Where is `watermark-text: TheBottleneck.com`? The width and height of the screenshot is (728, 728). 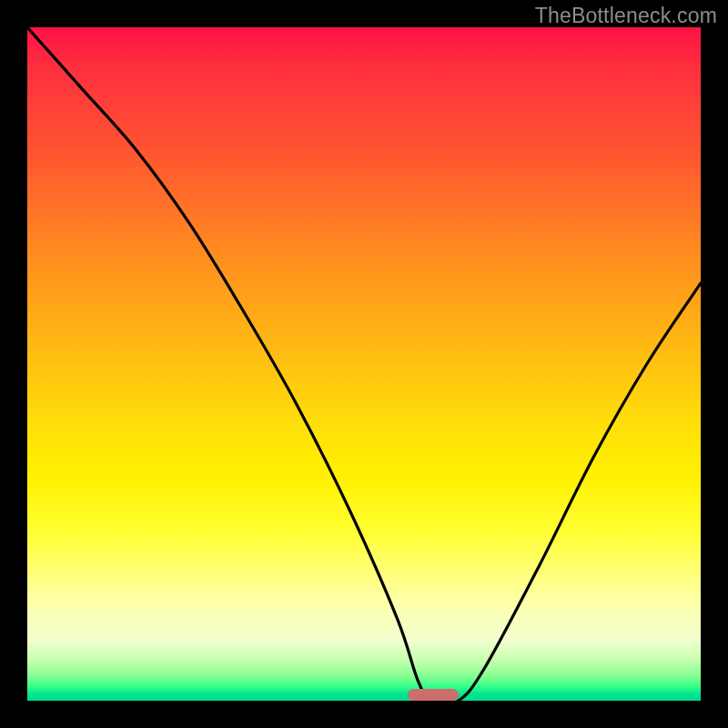 watermark-text: TheBottleneck.com is located at coordinates (626, 16).